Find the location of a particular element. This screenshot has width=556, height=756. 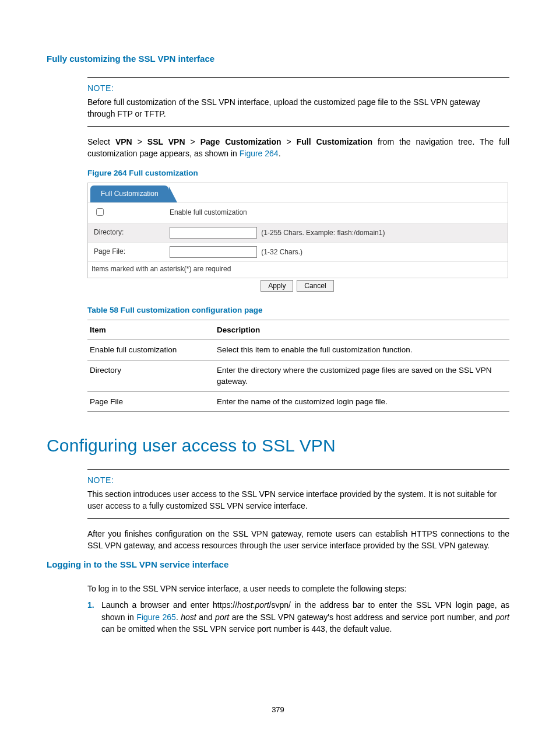

note-title-1: NOTE: is located at coordinates (298, 88).